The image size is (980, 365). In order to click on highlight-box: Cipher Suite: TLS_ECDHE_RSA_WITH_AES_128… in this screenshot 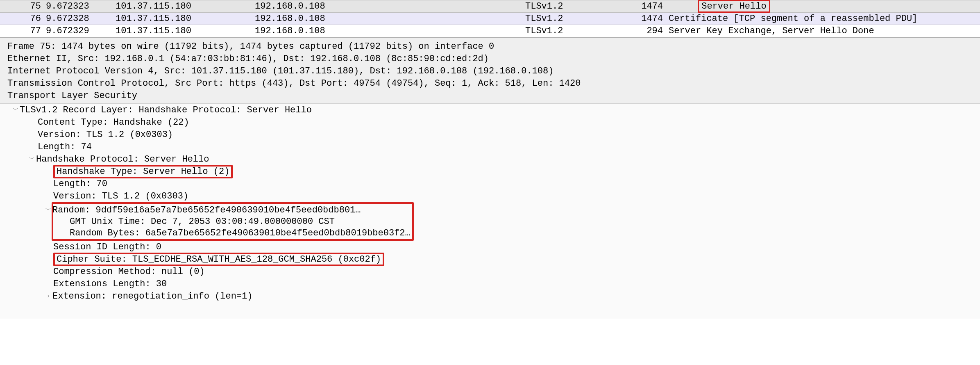, I will do `click(219, 259)`.